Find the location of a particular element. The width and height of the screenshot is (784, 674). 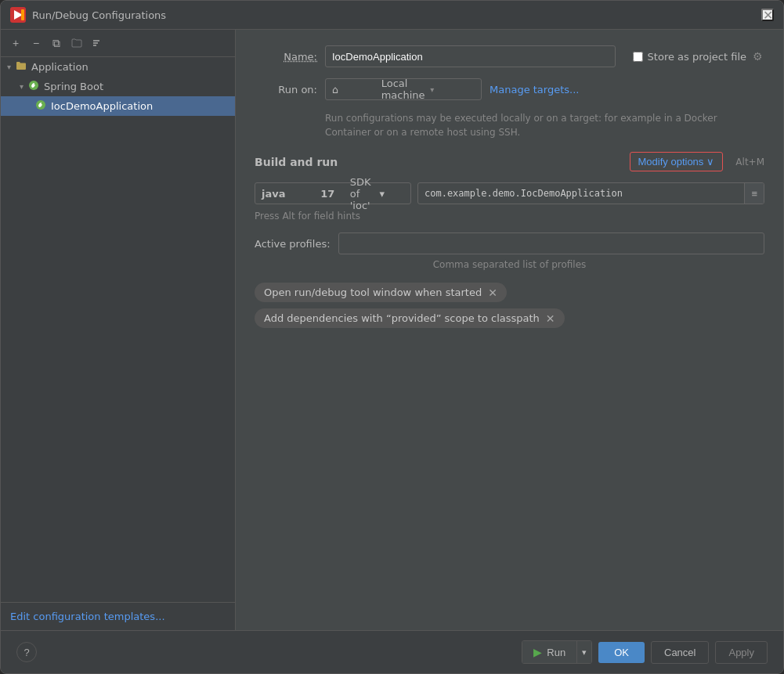

store-project-area: Store as project file ⚙ is located at coordinates (699, 56).